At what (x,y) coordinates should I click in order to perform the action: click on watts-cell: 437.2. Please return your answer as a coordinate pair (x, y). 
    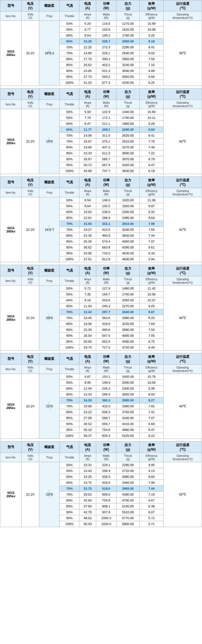
    Looking at the image, I should click on (106, 147).